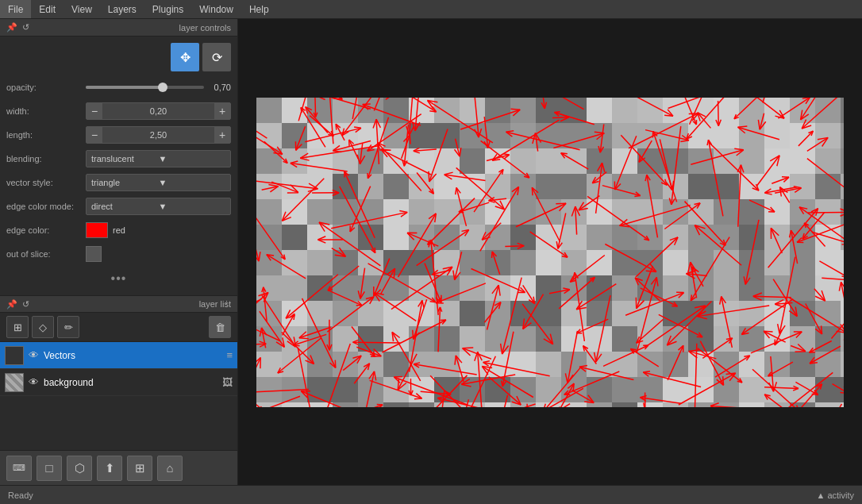 The height and width of the screenshot is (504, 862). I want to click on bottom-toolbar: ⌨ □ ⬡ ⬆ ⊞ ⌂, so click(119, 467).